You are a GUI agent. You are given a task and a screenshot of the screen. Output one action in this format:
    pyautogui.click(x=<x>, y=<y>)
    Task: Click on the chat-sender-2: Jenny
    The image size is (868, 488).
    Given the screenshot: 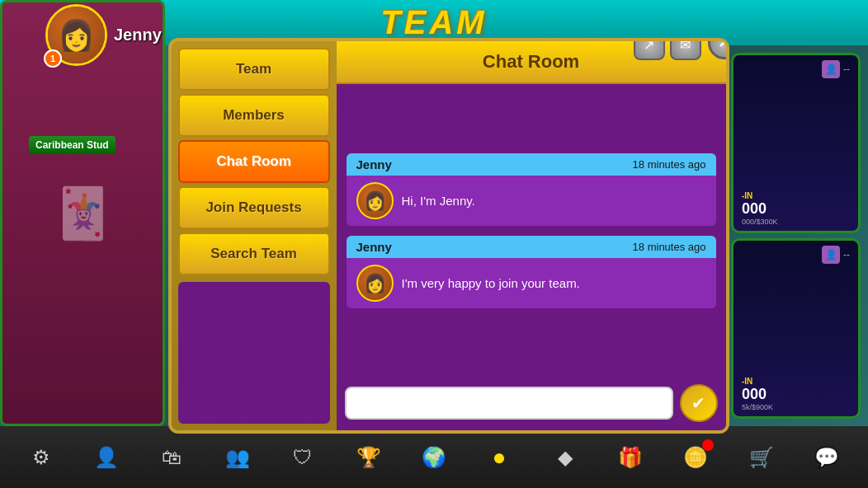 What is the action you would take?
    pyautogui.click(x=375, y=247)
    